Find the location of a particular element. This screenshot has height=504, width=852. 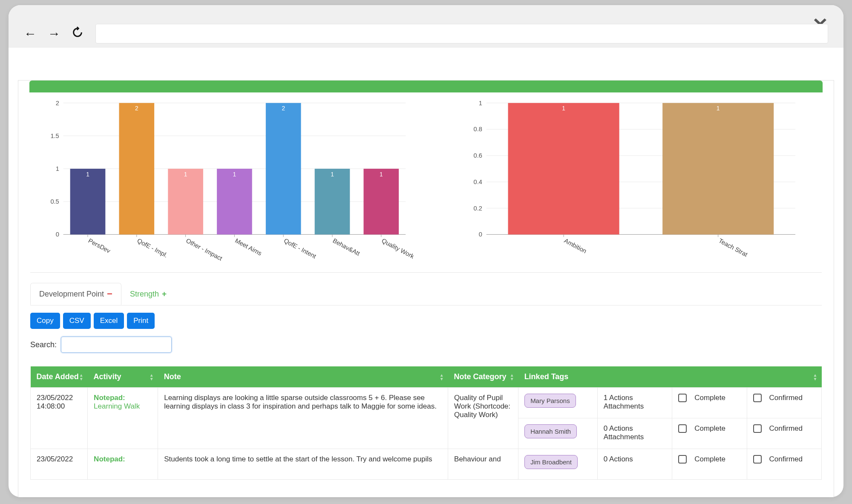

chart-categories: 00.511.521PersDev2QofE - Impl.1Other - I… is located at coordinates (222, 180).